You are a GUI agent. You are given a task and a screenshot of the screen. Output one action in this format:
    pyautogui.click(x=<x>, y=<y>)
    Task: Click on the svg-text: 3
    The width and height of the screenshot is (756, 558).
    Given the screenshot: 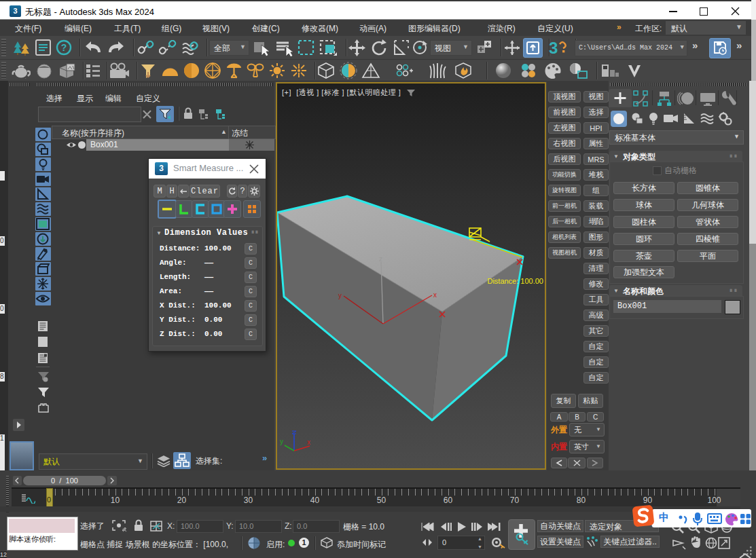 What is the action you would take?
    pyautogui.click(x=553, y=48)
    